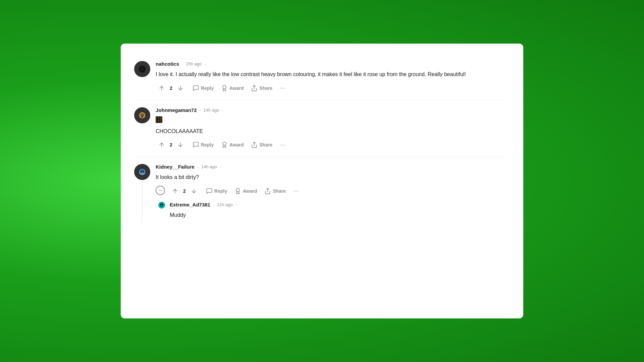 This screenshot has width=644, height=362. I want to click on vote-count-1: 2, so click(171, 88).